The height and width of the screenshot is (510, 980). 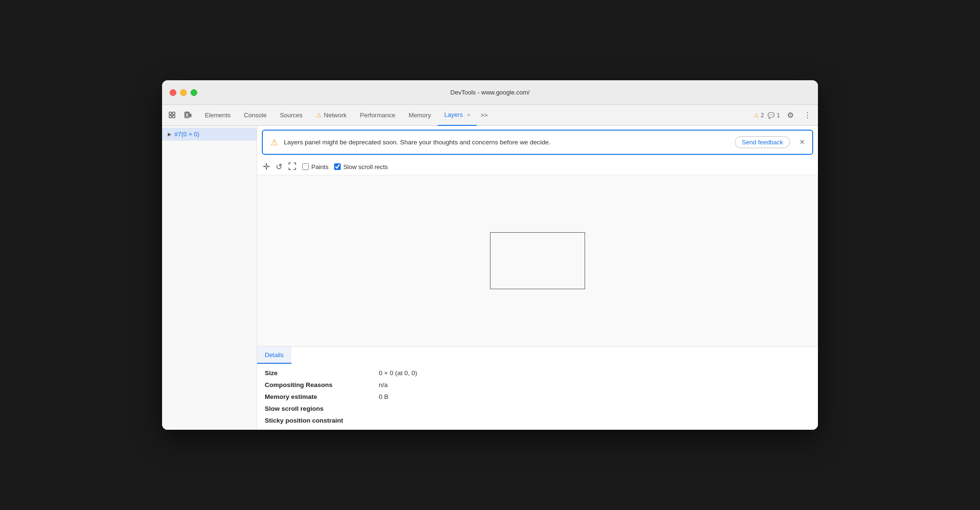 I want to click on tab-elements: Elements, so click(x=218, y=115).